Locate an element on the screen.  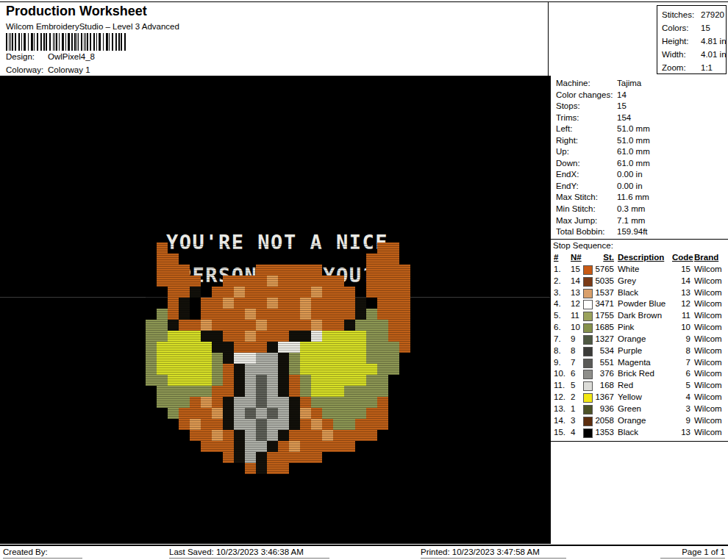
stats-value: 1:1 is located at coordinates (707, 68).